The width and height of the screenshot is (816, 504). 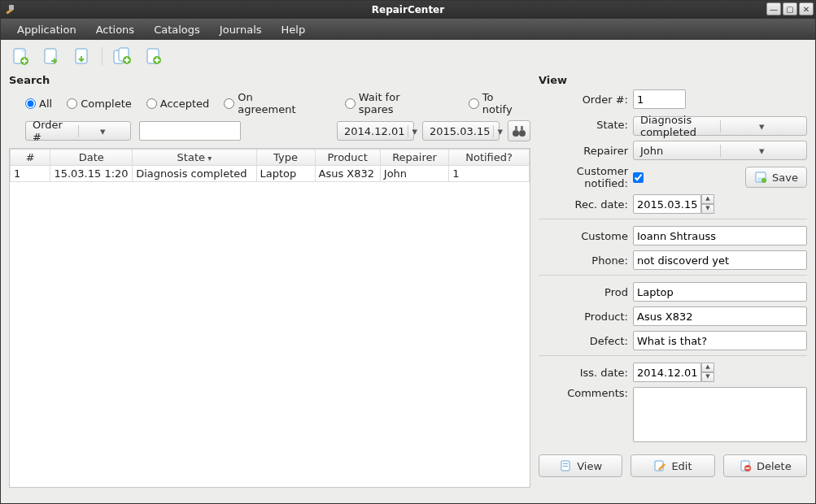 What do you see at coordinates (785, 177) in the screenshot?
I see `save-button-label: Save` at bounding box center [785, 177].